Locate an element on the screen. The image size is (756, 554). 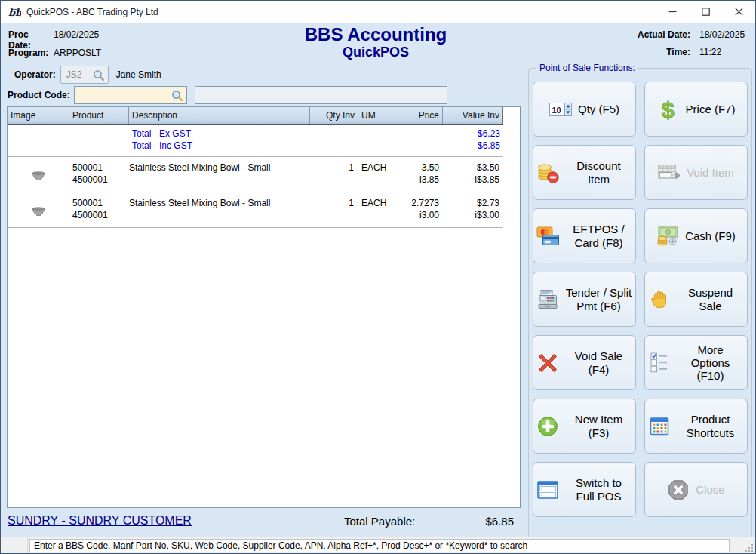
cash-button: Cash (F9) is located at coordinates (696, 235).